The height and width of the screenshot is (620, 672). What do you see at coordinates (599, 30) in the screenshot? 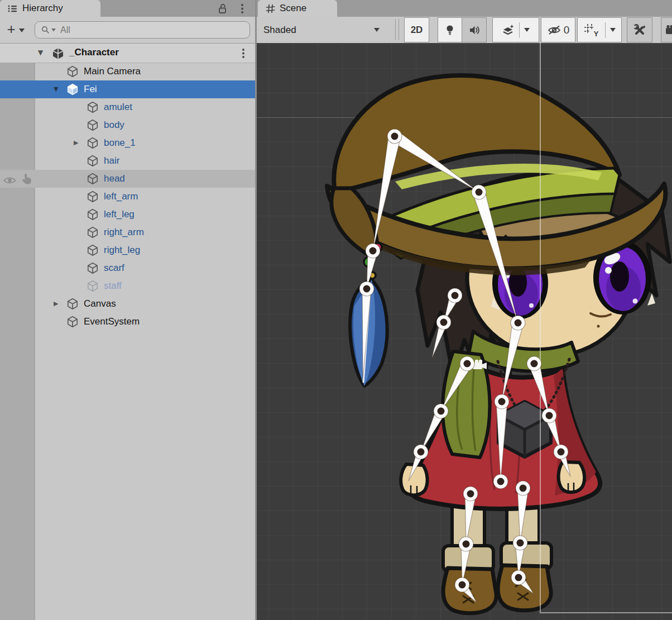
I see `grid-settings-button: Y` at bounding box center [599, 30].